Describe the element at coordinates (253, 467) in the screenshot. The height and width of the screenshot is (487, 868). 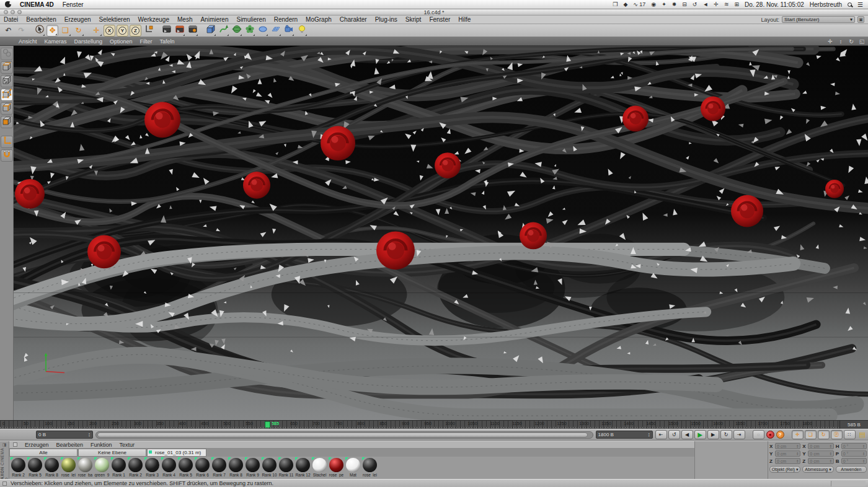
I see `material-item: Rank 9` at that location.